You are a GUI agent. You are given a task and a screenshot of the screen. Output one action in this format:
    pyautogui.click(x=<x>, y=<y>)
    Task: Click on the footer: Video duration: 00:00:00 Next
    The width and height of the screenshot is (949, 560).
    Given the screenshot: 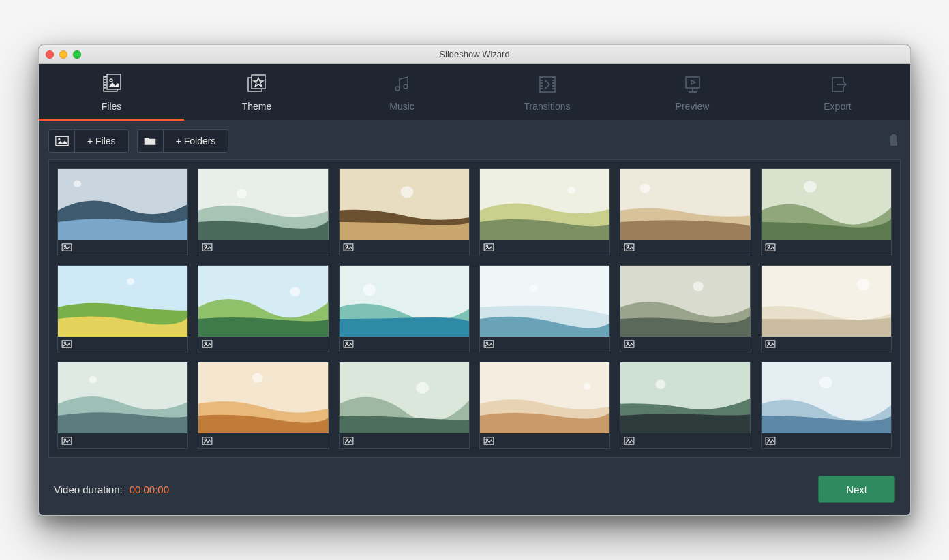 What is the action you would take?
    pyautogui.click(x=474, y=490)
    